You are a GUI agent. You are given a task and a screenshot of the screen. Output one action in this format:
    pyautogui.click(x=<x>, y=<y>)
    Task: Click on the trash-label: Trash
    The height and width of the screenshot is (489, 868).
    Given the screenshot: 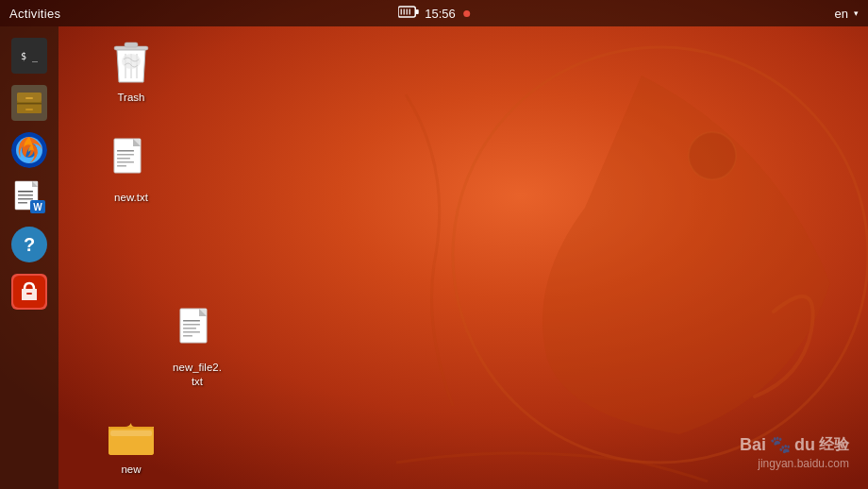 What is the action you would take?
    pyautogui.click(x=132, y=98)
    